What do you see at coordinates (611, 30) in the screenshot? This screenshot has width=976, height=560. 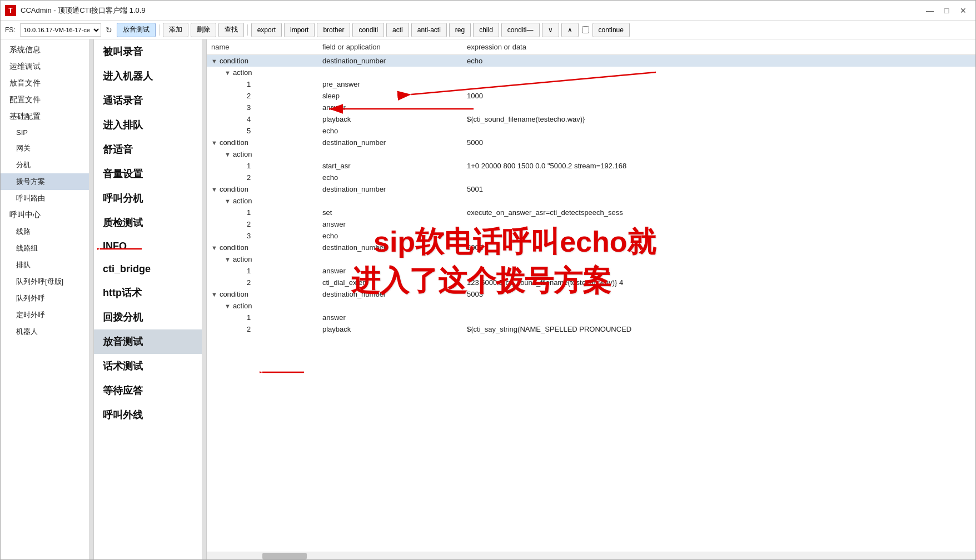 I see `continue-button: continue` at bounding box center [611, 30].